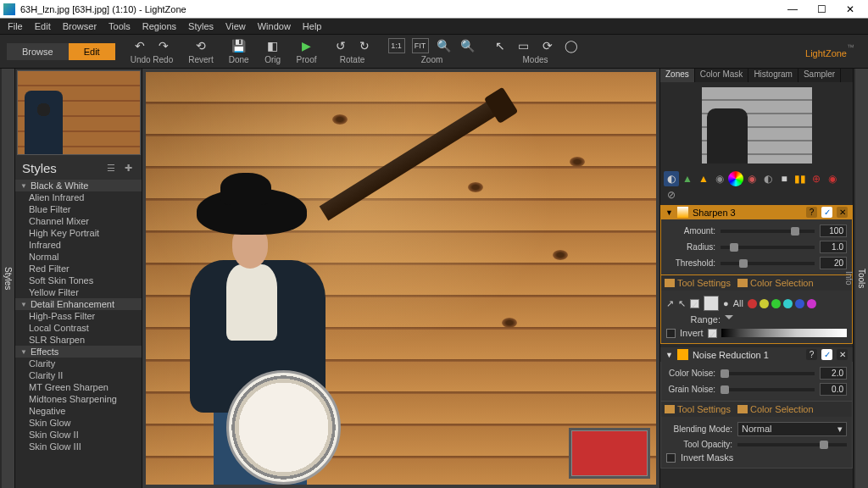 This screenshot has width=868, height=488. Describe the element at coordinates (720, 179) in the screenshot. I see `blur-tool-icon: ◉` at that location.